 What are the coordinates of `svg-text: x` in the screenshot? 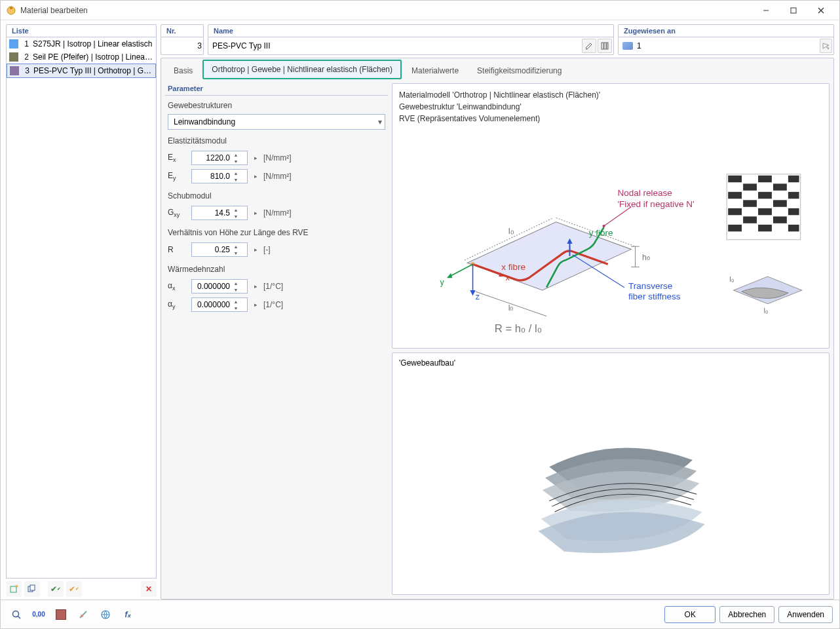 It's located at (508, 278).